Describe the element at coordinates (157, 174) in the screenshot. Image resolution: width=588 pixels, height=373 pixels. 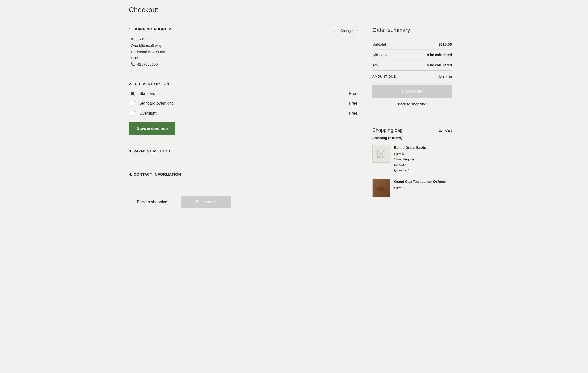
I see `contact-title-text: CONTACT INFORMATION` at that location.